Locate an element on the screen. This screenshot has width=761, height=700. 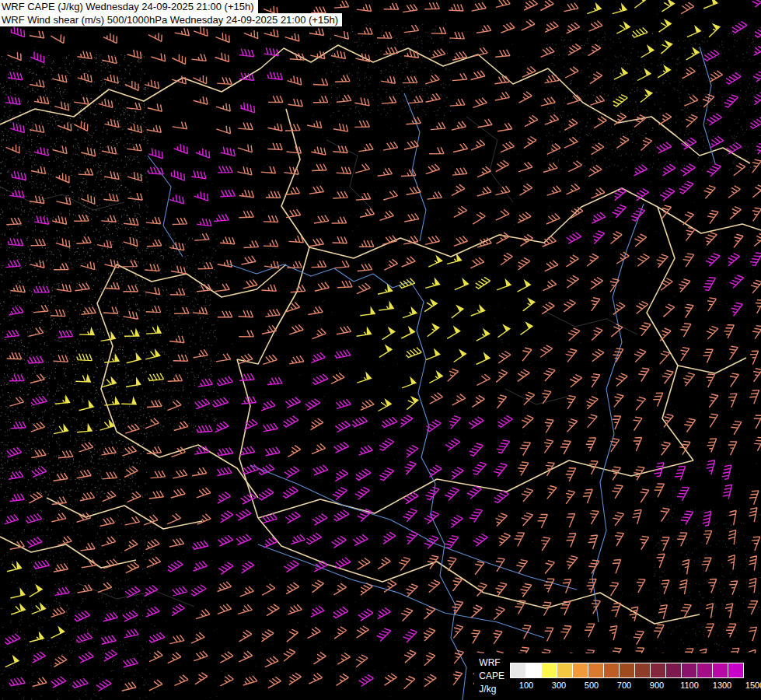
wind-shear-title-line: WRF Wind shear (m/s) 500/1000hPa Wednesd… is located at coordinates (171, 20).